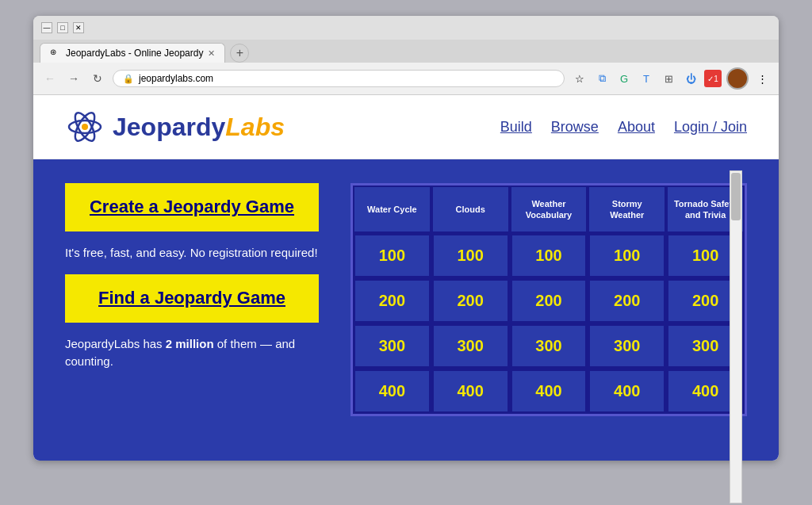 This screenshot has width=812, height=505. What do you see at coordinates (192, 208) in the screenshot?
I see `create-game-button: Create a Jeopardy Game` at bounding box center [192, 208].